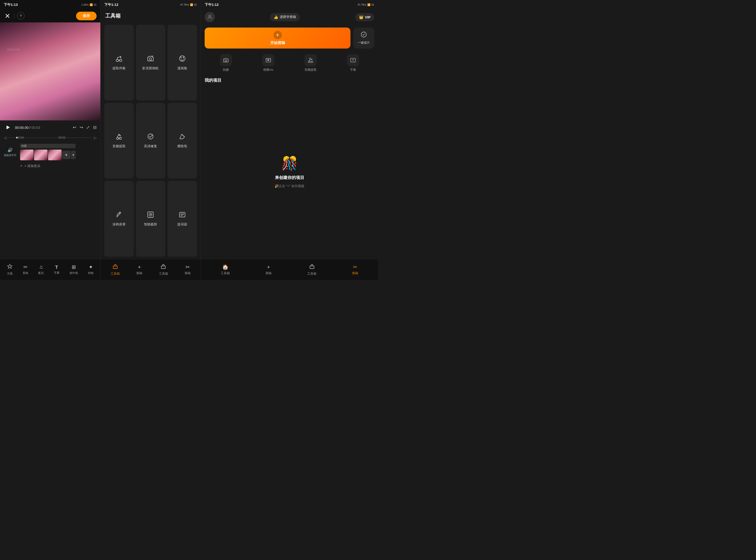  I want to click on toolbox2-nav-icon, so click(163, 267).